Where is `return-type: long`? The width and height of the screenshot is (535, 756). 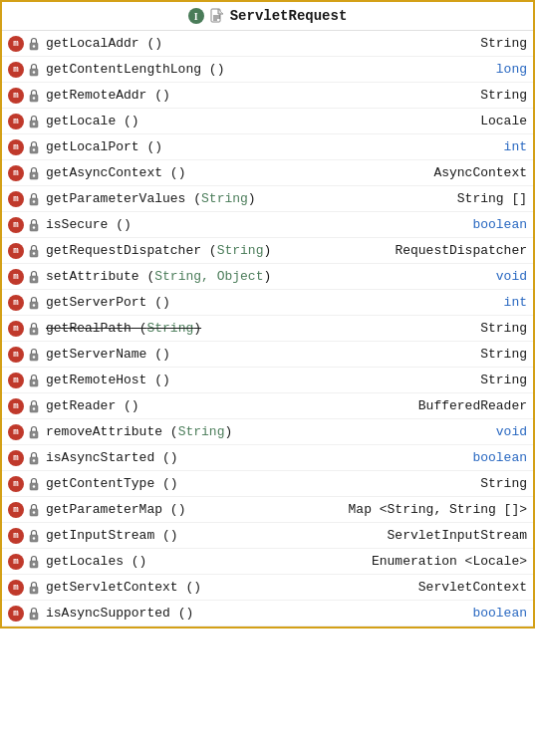 return-type: long is located at coordinates (508, 70).